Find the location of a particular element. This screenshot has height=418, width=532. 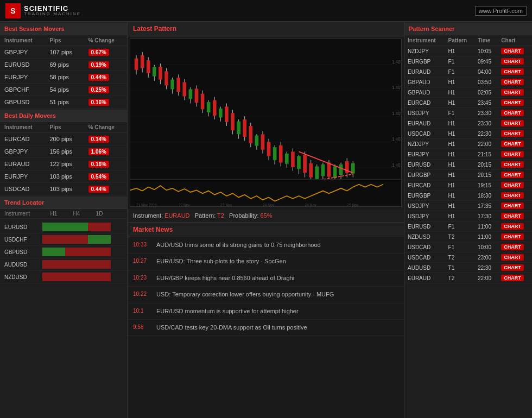

scanner-time: 10:00 is located at coordinates (486, 248).